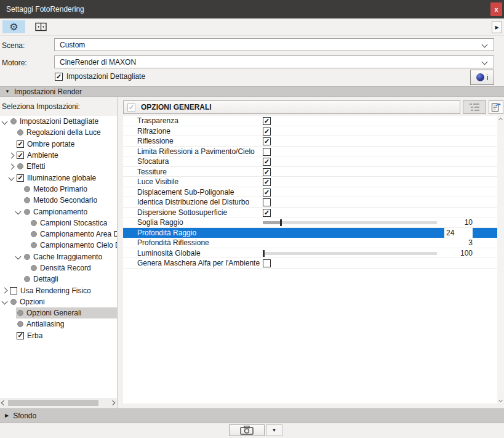 The height and width of the screenshot is (438, 504). I want to click on engine-select: CineRender di MAXON, so click(274, 62).